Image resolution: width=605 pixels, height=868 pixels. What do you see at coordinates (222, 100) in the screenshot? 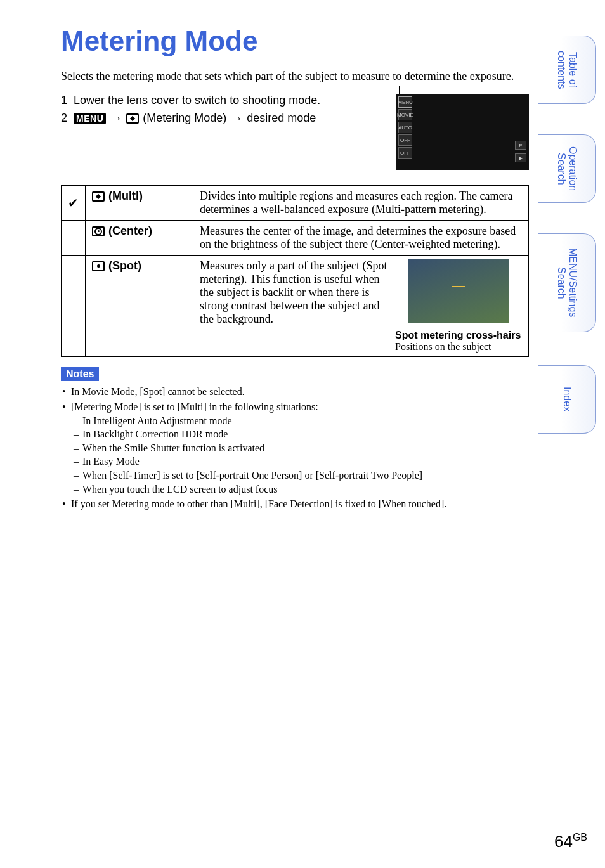
I see `step-1: 1 Lower the lens cover to switch to shoo…` at bounding box center [222, 100].